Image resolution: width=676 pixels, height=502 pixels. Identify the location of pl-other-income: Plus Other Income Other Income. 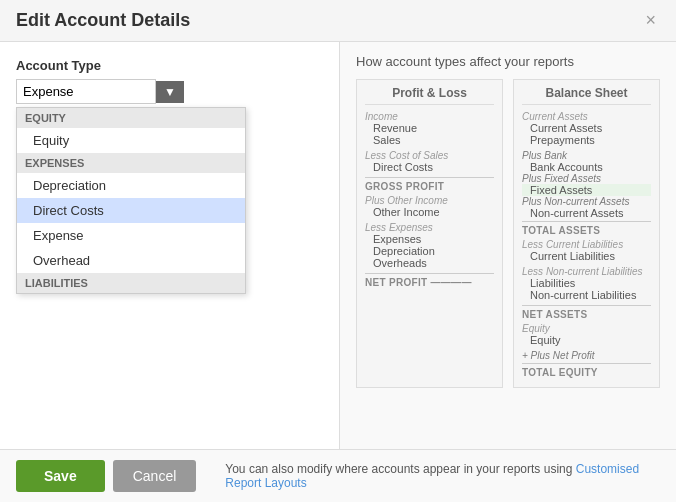
(430, 206).